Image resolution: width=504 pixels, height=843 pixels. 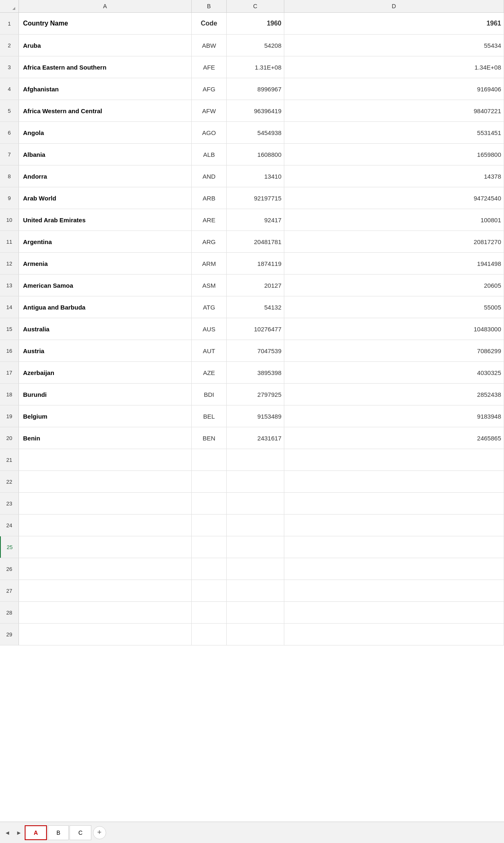 What do you see at coordinates (209, 394) in the screenshot?
I see `cell-b-code: BDI` at bounding box center [209, 394].